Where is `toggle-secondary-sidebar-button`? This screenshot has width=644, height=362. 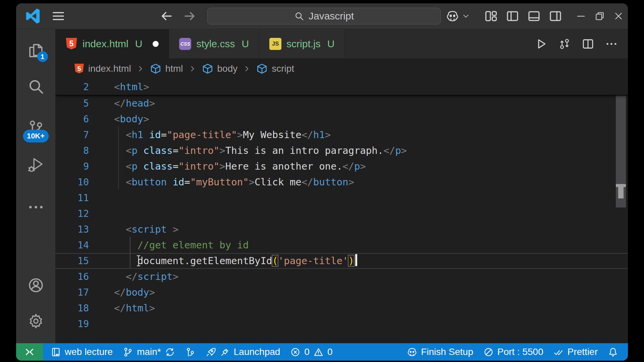
toggle-secondary-sidebar-button is located at coordinates (555, 16).